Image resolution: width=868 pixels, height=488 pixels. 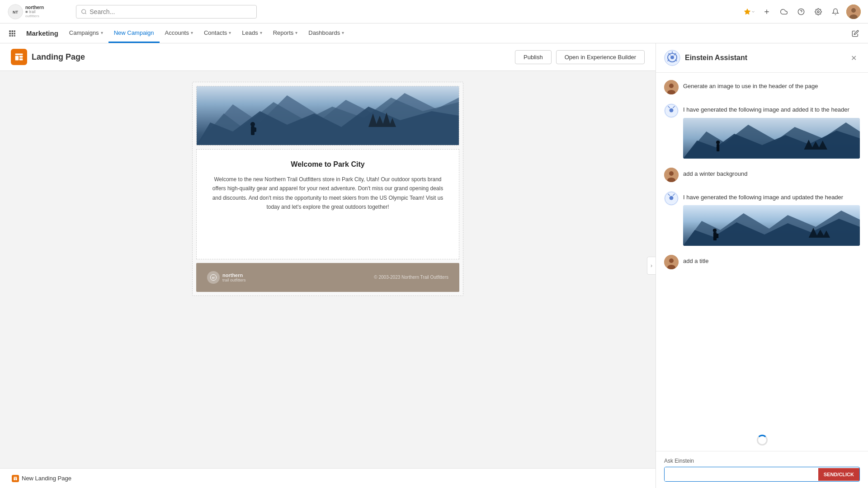 What do you see at coordinates (716, 58) in the screenshot?
I see `einstein-title: Einstein Assistant` at bounding box center [716, 58].